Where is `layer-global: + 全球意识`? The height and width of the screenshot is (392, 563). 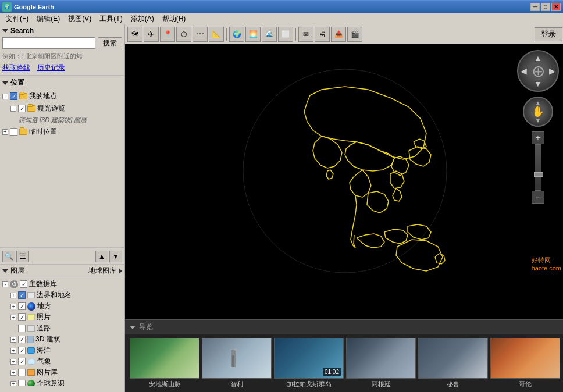
layer-global: + 全球意识 is located at coordinates (66, 382).